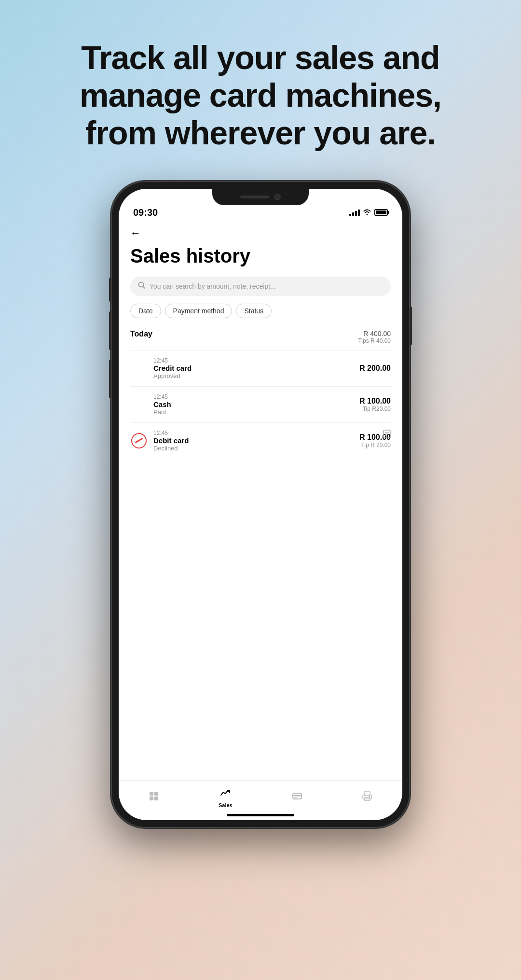 This screenshot has height=980, width=521. What do you see at coordinates (260, 315) in the screenshot?
I see `filter-row: Date Payment method Status` at bounding box center [260, 315].